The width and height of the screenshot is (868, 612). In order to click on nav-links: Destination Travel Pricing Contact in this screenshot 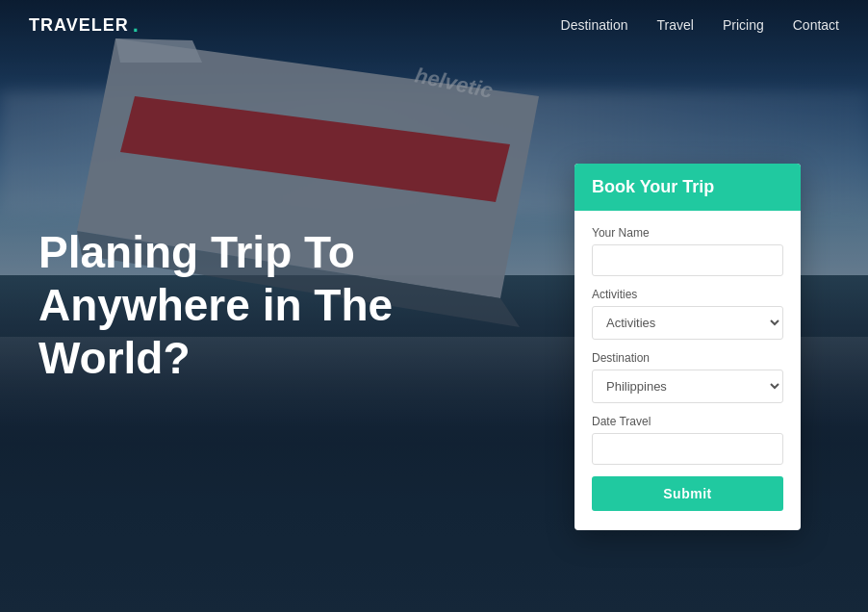, I will do `click(701, 25)`.